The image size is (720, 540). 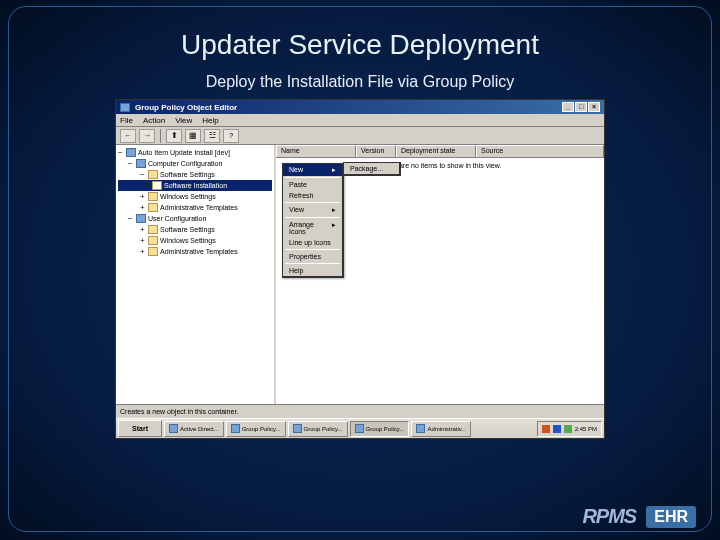 I want to click on folder-icon: ▦, so click(x=193, y=136).